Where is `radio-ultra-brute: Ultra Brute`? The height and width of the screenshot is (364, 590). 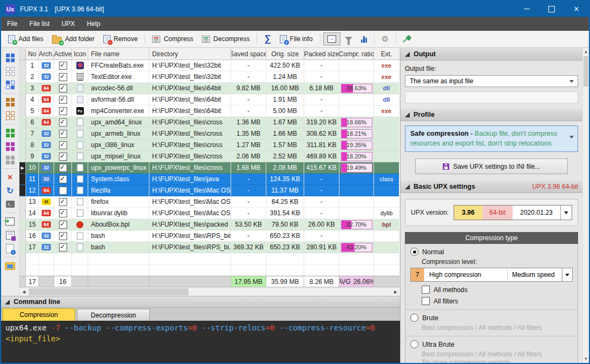
radio-ultra-brute: Ultra Brute is located at coordinates (491, 344).